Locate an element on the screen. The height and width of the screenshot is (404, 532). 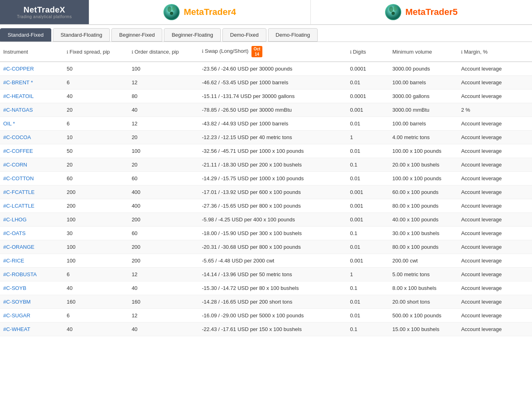
col-digits: ℹDigits is located at coordinates (368, 52).